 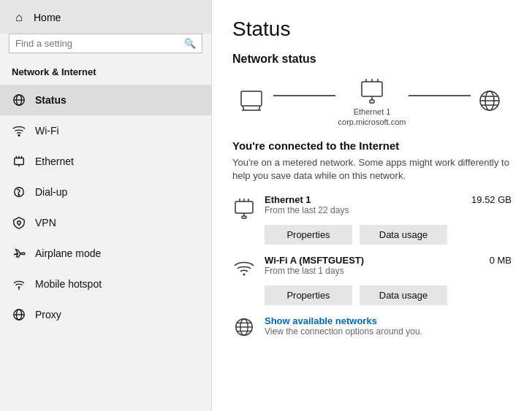 I want to click on show-networks-sub: View the connection options around you., so click(x=343, y=331).